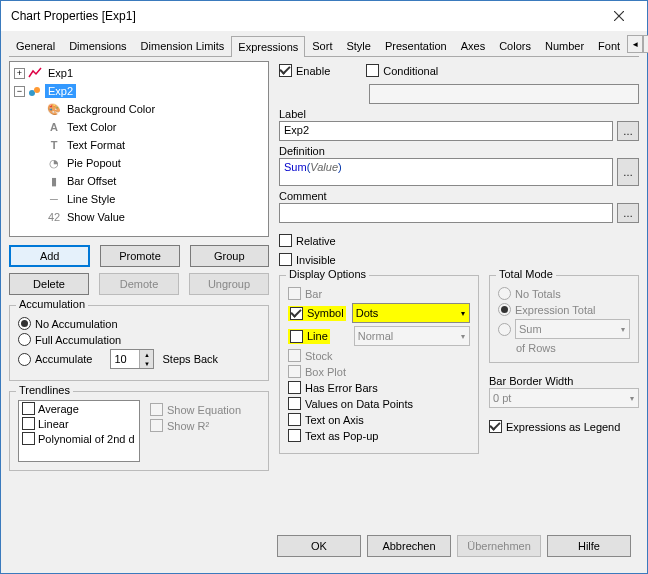 Image resolution: width=648 pixels, height=574 pixels. Describe the element at coordinates (79, 424) in the screenshot. I see `trend-linear: Linear` at that location.